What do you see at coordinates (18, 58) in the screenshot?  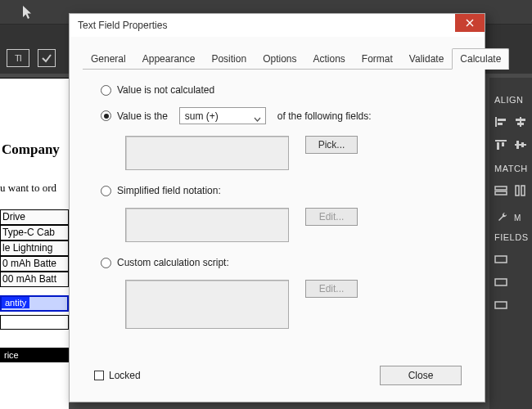 I see `textfield-tool-icon: TI` at bounding box center [18, 58].